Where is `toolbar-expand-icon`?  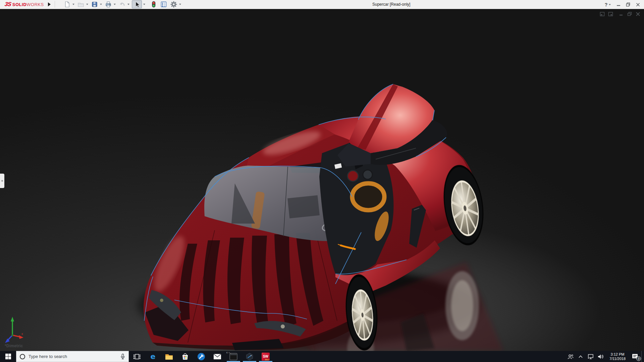 toolbar-expand-icon is located at coordinates (49, 4).